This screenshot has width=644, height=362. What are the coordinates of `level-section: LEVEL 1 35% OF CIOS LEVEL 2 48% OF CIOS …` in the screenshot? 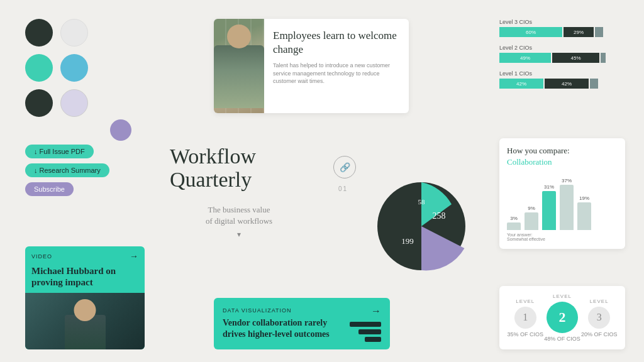 It's located at (562, 318).